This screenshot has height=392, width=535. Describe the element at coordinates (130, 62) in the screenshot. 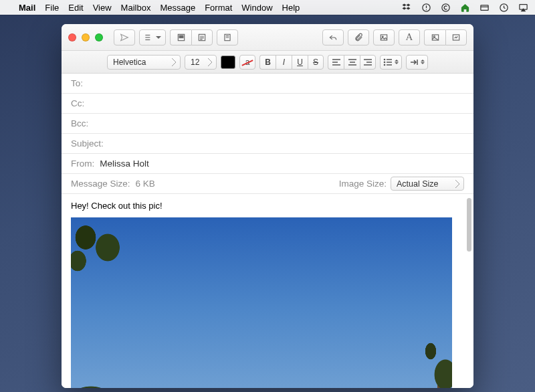

I see `font-family-value: Helvetica` at that location.